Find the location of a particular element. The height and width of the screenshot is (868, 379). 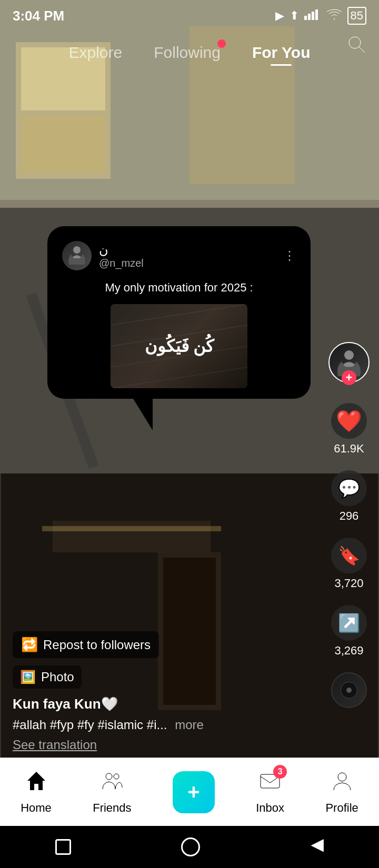

inbox-notification-badge: 3 is located at coordinates (280, 772).